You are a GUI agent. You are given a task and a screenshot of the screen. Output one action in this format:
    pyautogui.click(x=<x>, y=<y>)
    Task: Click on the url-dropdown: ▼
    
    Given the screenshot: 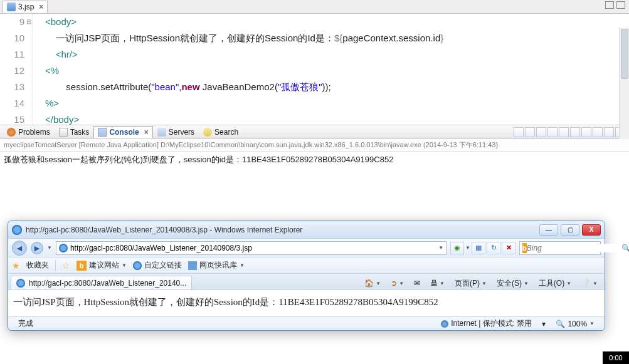 What is the action you would take?
    pyautogui.click(x=441, y=248)
    